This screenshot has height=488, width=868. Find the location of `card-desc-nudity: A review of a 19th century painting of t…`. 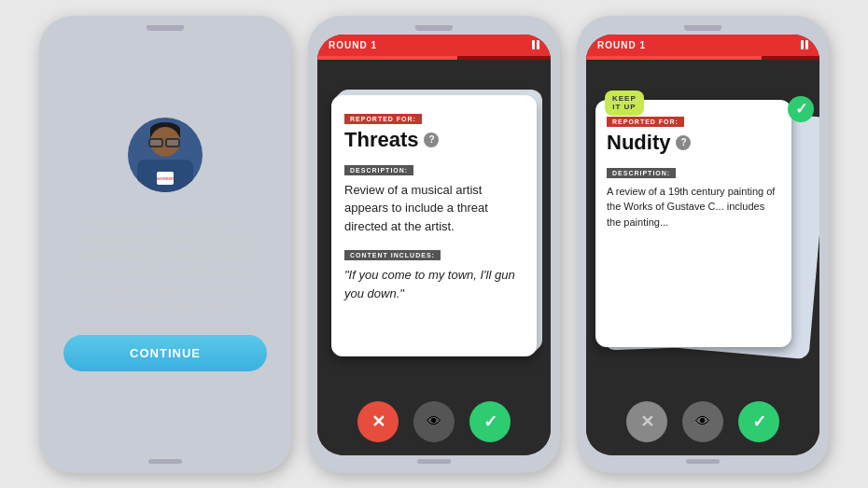

card-desc-nudity: A review of a 19th century painting of t… is located at coordinates (693, 207).